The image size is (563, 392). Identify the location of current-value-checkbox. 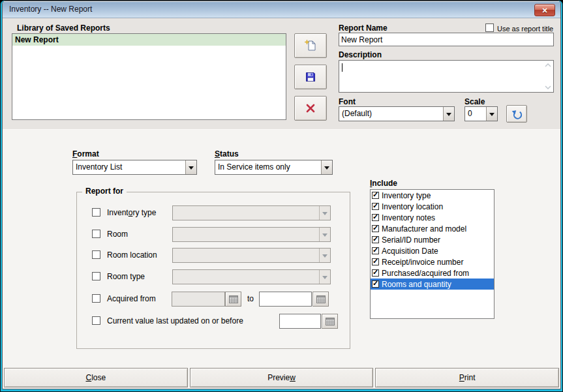
(97, 321).